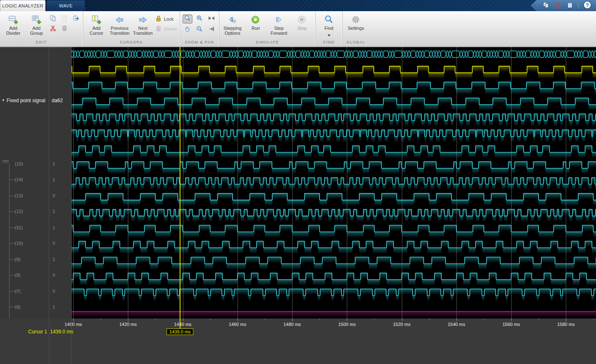 This screenshot has width=596, height=364. Describe the element at coordinates (356, 28) in the screenshot. I see `toolbar-button-label: Settings` at that location.